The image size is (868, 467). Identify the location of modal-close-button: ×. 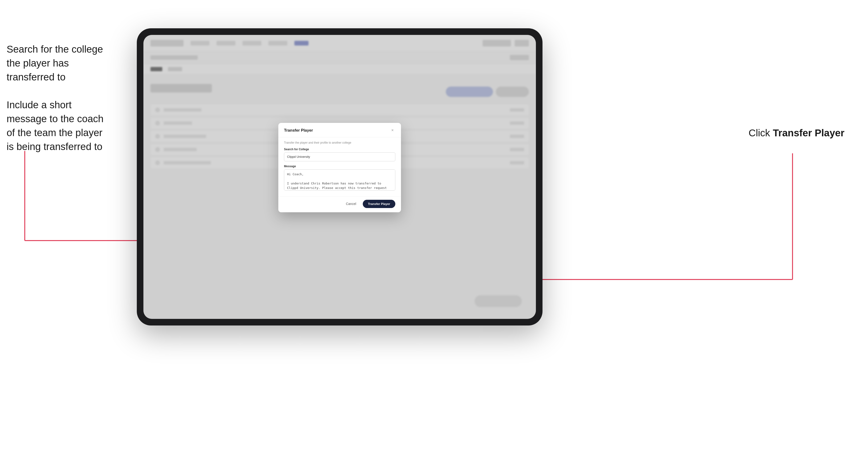
(392, 131).